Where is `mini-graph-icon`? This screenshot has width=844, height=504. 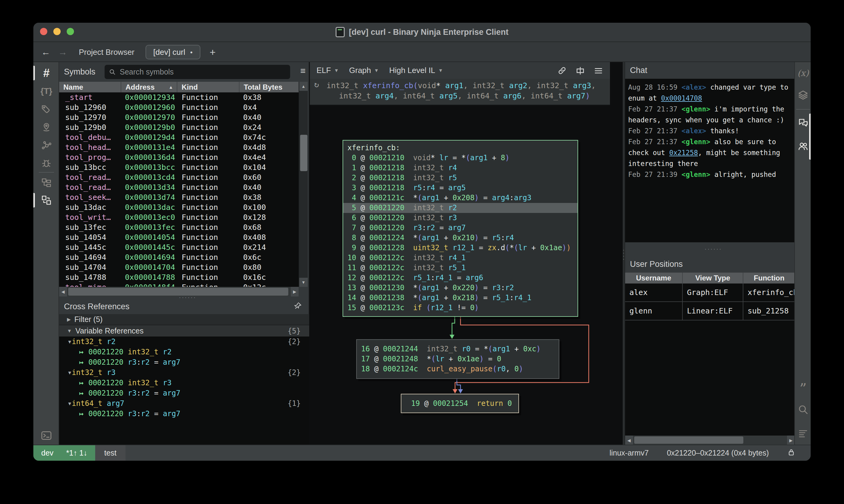 mini-graph-icon is located at coordinates (46, 183).